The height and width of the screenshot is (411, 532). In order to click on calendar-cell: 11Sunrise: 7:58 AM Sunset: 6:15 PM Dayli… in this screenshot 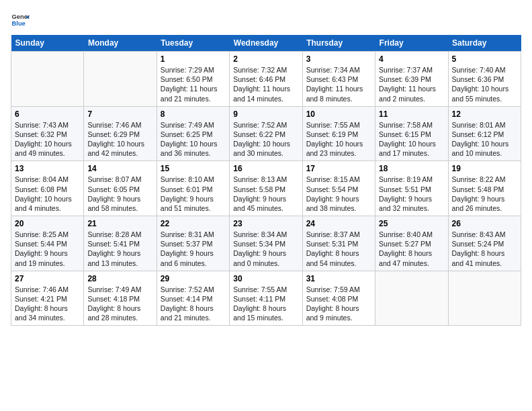, I will do `click(412, 134)`.